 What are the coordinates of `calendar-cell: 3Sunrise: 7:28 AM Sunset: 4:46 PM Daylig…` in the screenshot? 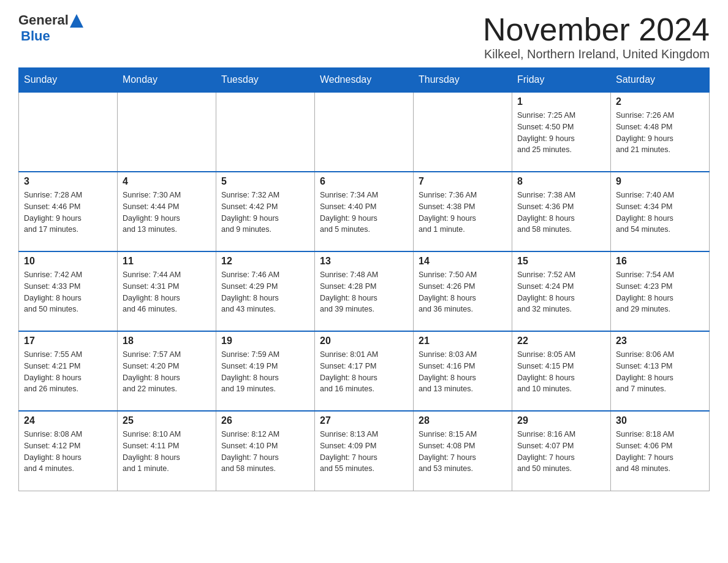 It's located at (69, 212).